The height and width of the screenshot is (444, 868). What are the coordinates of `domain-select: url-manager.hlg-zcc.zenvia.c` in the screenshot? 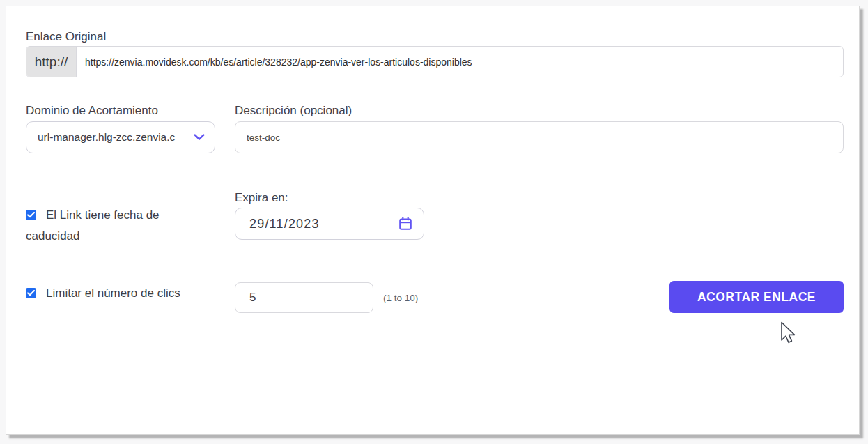 It's located at (121, 137).